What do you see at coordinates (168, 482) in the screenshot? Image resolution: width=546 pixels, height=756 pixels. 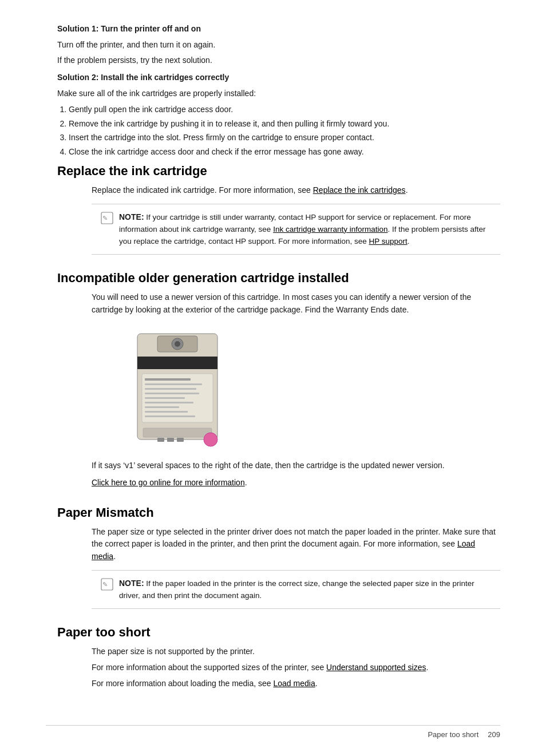 I see `incompatible-online-link: Click here to go online for more informa…` at bounding box center [168, 482].